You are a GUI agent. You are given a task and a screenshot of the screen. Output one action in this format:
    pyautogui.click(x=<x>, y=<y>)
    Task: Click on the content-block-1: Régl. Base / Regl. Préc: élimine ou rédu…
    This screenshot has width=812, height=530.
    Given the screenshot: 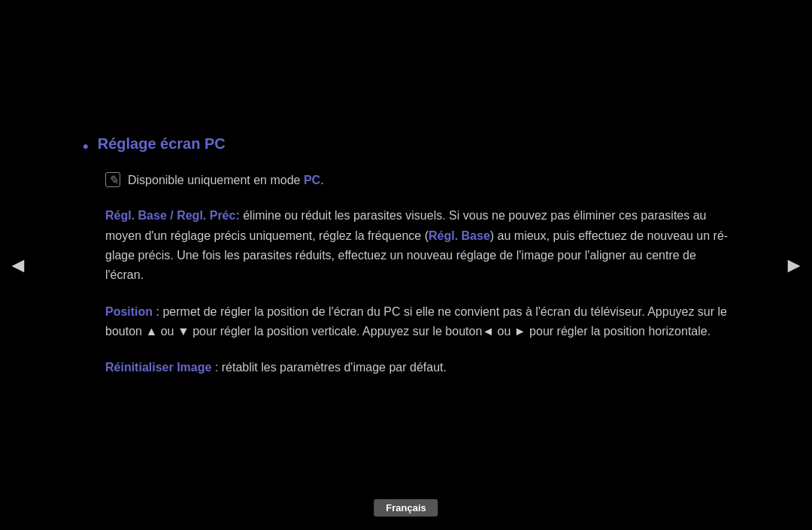 What is the action you would take?
    pyautogui.click(x=417, y=246)
    